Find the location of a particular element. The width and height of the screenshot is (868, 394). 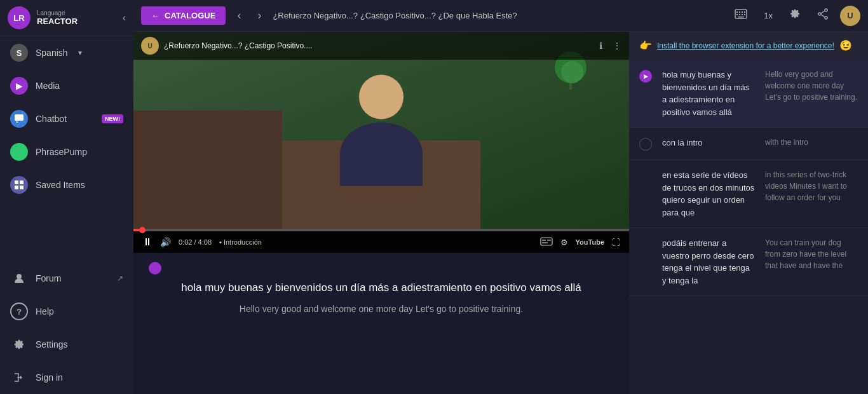

share-icon is located at coordinates (823, 15).